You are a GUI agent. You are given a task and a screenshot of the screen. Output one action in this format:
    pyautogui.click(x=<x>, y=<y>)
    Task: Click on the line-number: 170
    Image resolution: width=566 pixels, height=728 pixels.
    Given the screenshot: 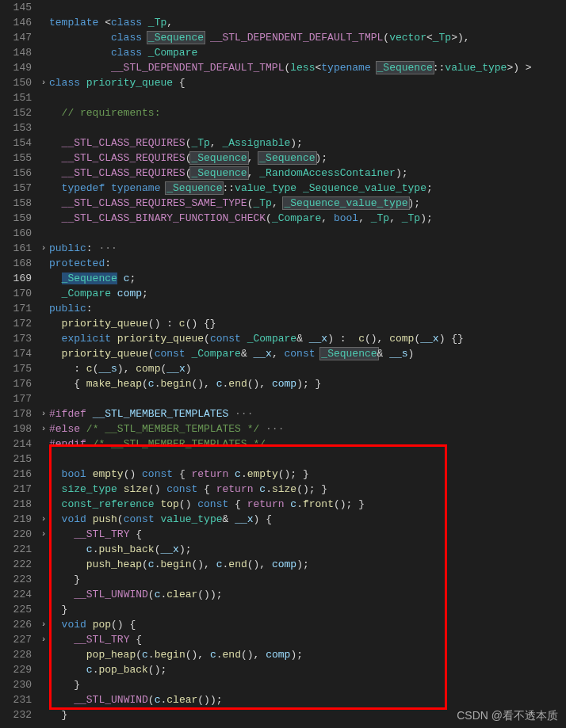 What is the action you would take?
    pyautogui.click(x=16, y=293)
    